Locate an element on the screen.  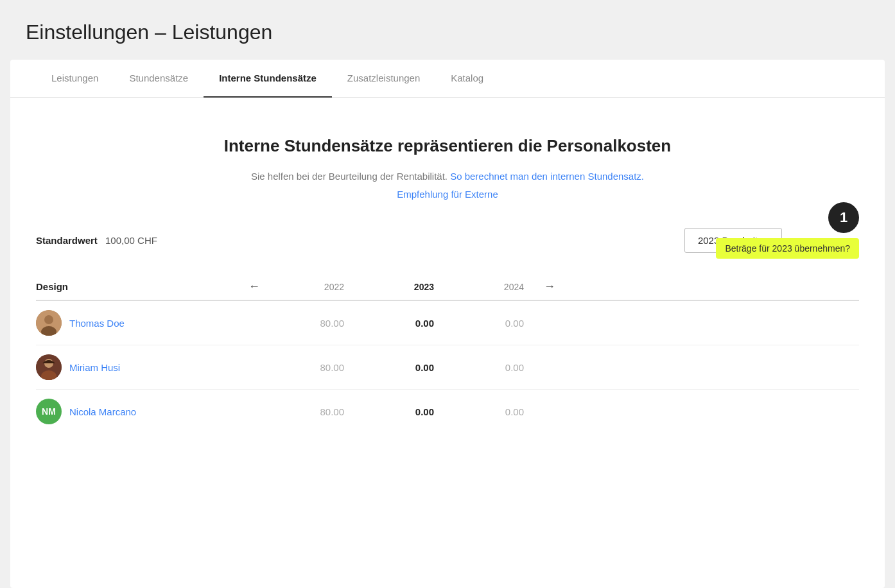
tooltip-text: Beträge für 2023 übernehmen? is located at coordinates (787, 248).